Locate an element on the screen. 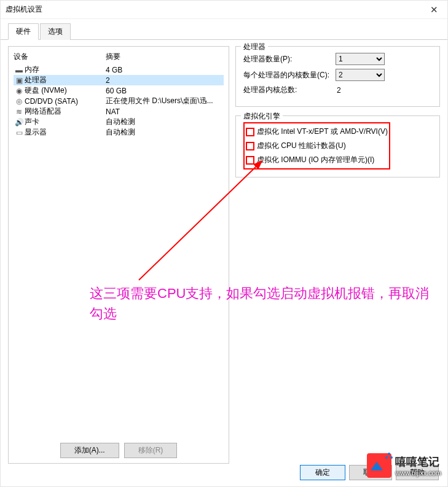 The width and height of the screenshot is (448, 487). close-button: ✕ is located at coordinates (434, 10).